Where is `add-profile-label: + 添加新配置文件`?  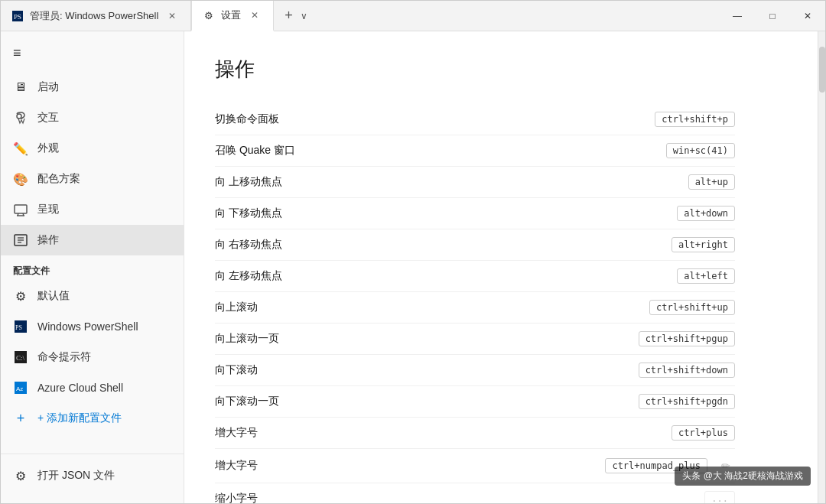
add-profile-label: + 添加新配置文件 is located at coordinates (80, 418).